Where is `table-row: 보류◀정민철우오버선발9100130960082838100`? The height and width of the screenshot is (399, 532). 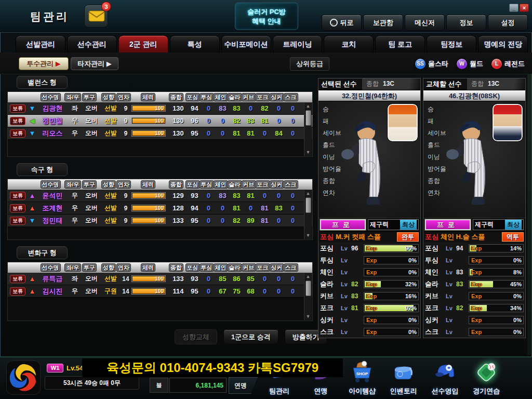
table-row: 보류◀정민철우오버선발9100130960082838100 is located at coordinates (160, 121).